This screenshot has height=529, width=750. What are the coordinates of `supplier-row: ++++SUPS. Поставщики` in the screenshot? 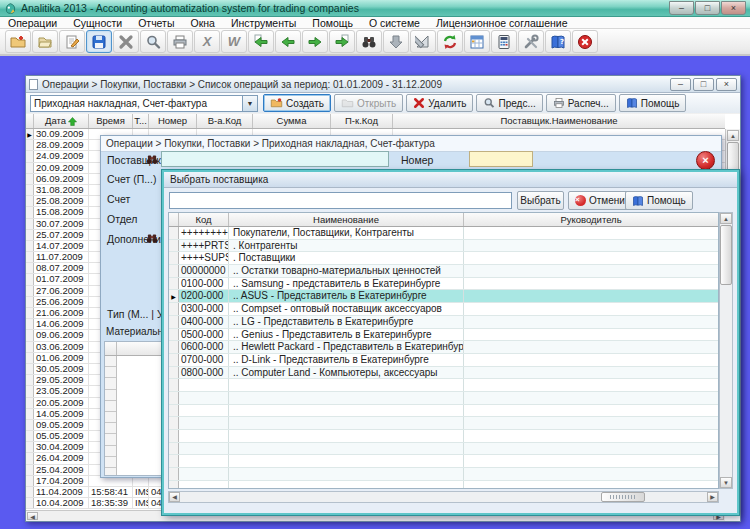 It's located at (444, 258).